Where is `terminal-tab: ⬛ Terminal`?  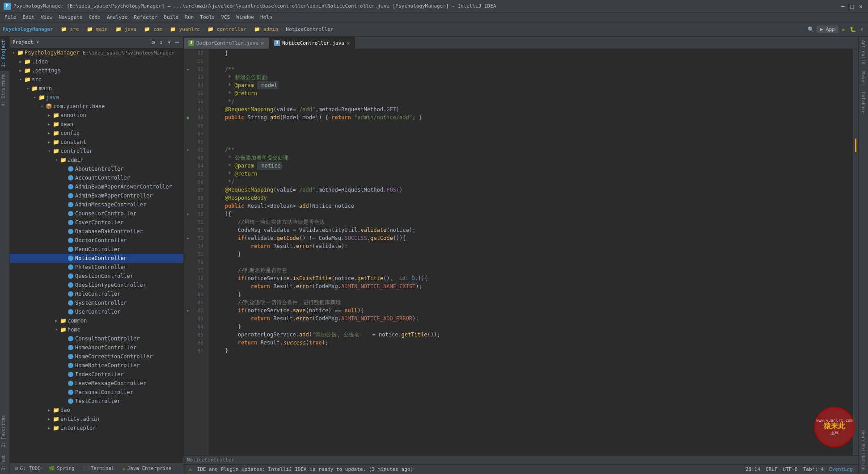
terminal-tab: ⬛ Terminal is located at coordinates (98, 469).